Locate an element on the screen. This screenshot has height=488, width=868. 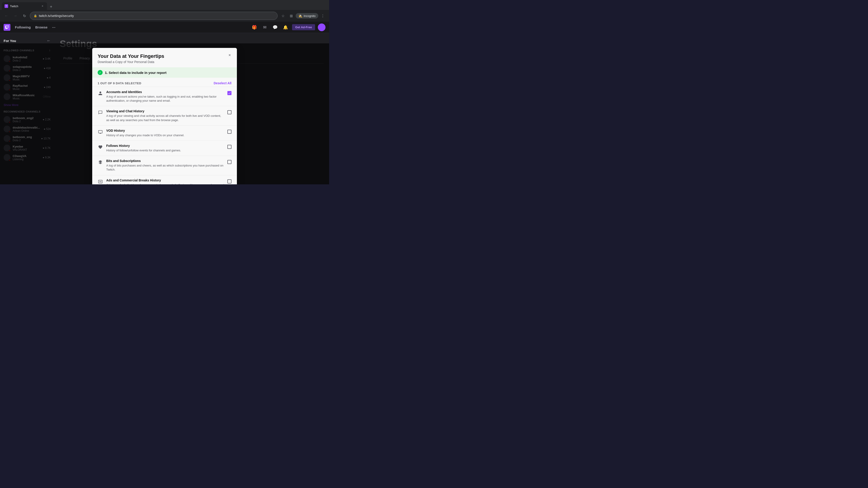
header-actions: 🎁 ✉ 💬 🔔 Get Ad-Free is located at coordinates (288, 28).